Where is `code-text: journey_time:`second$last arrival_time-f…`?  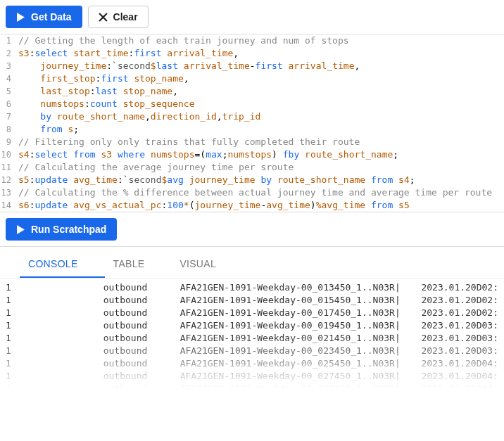
code-text: journey_time:`second$last arrival_time-f… is located at coordinates (187, 66).